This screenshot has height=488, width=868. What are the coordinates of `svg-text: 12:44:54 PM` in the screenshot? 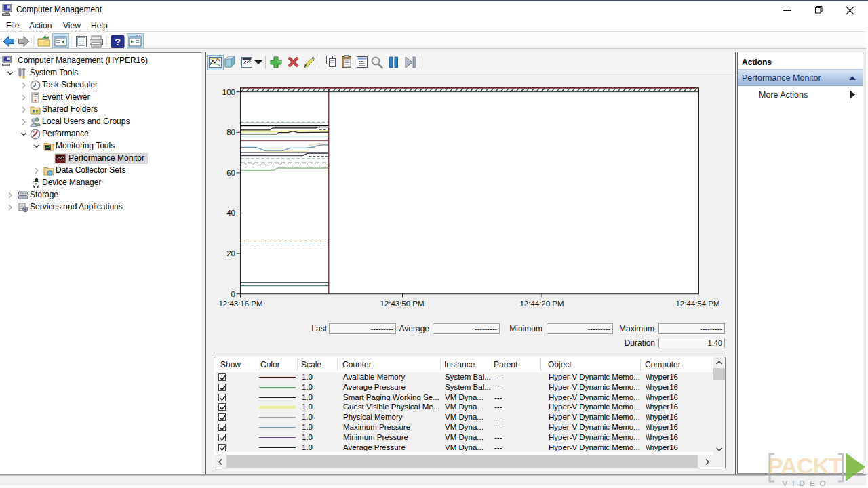 It's located at (697, 304).